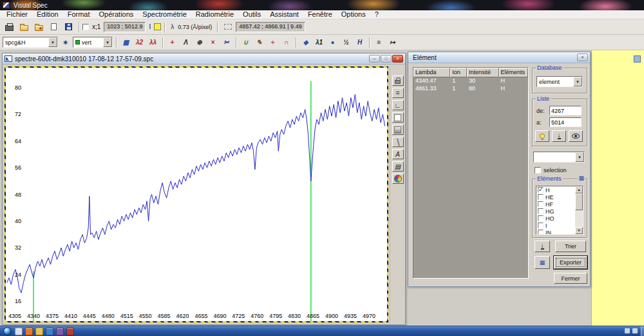 This screenshot has height=336, width=644. What do you see at coordinates (273, 43) in the screenshot?
I see `divide-profile-icon: ÷` at bounding box center [273, 43].